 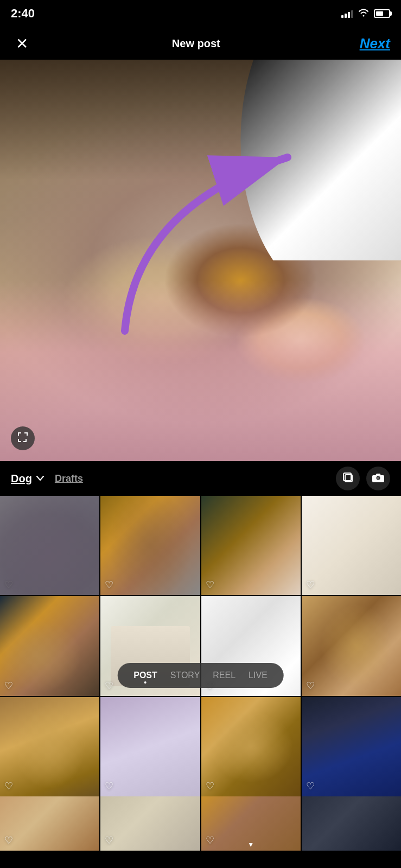 What do you see at coordinates (201, 675) in the screenshot?
I see `content-type-tabs: POST STORY REEL LIVE` at bounding box center [201, 675].